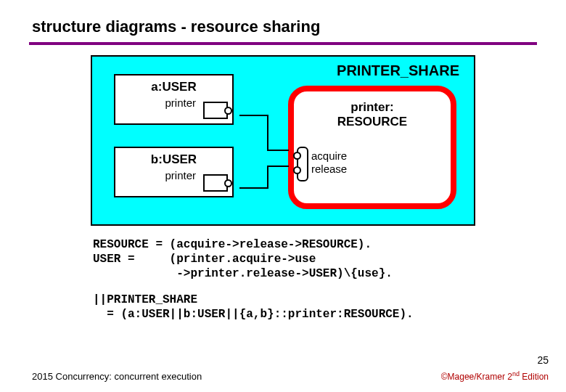 The width and height of the screenshot is (566, 392). What do you see at coordinates (329, 155) in the screenshot?
I see `resource-acquire-label: acquire` at bounding box center [329, 155].